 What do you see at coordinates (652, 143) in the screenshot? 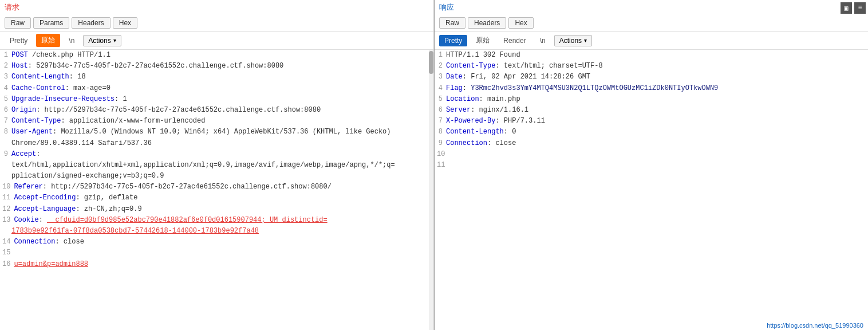
I see `table-row: 9 Connection: close` at bounding box center [652, 143].